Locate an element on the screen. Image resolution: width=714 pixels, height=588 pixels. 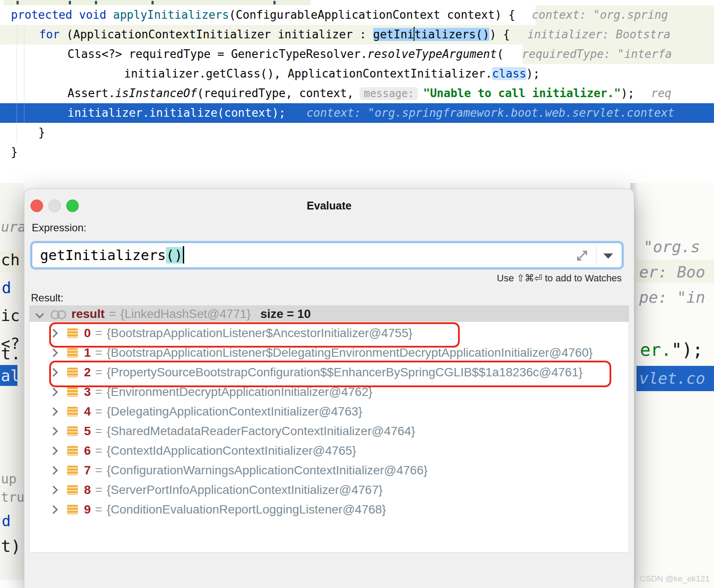
tree-row-1: 1={BootstrapApplicationListener$Delegati… is located at coordinates (329, 353).